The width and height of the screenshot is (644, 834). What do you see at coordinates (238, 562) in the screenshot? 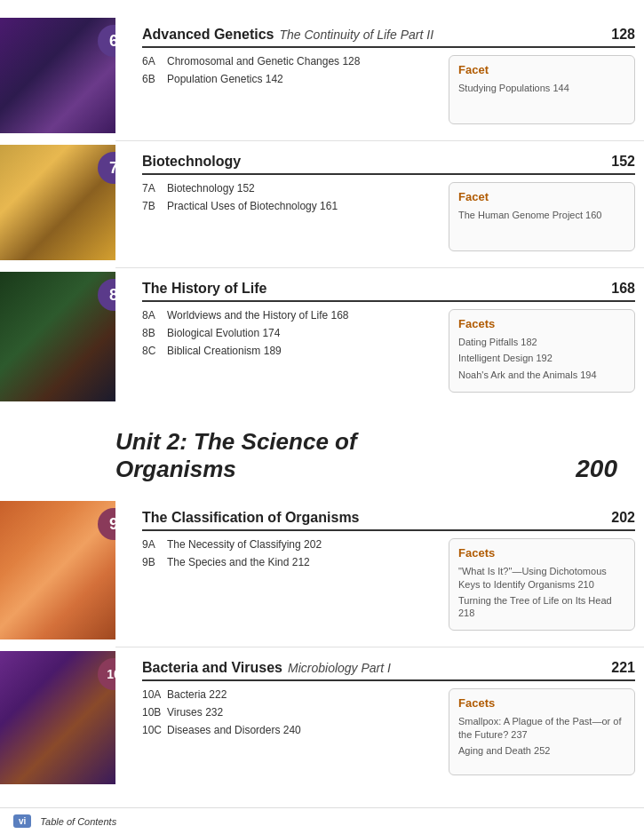
I see `lesson-text: The Species and the Kind 212` at bounding box center [238, 562].